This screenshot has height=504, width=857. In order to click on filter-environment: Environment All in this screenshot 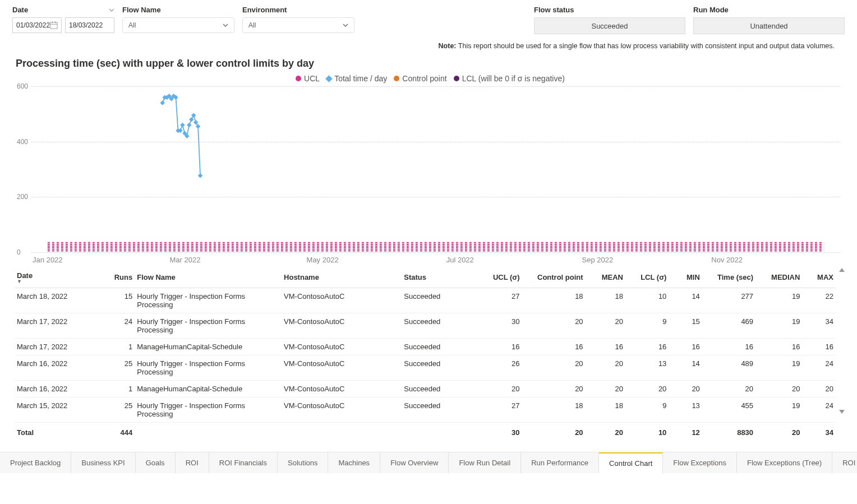, I will do `click(298, 19)`.